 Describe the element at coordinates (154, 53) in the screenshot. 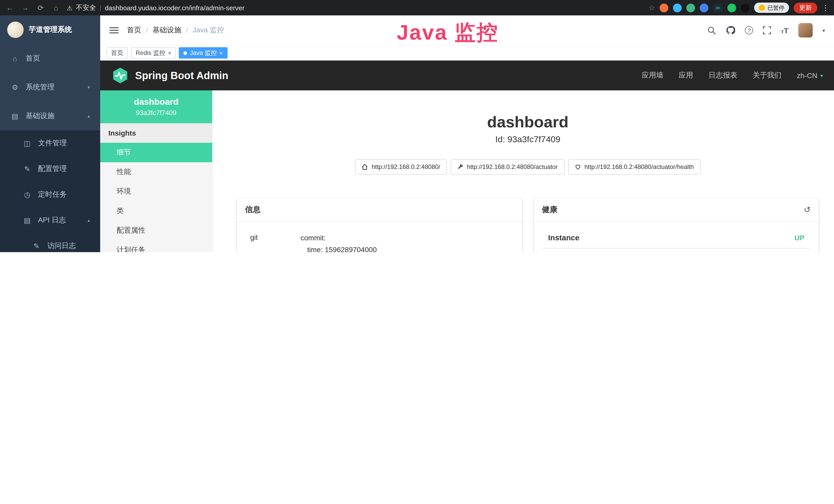

I see `tab-redis-monitor: Redis 监控` at that location.